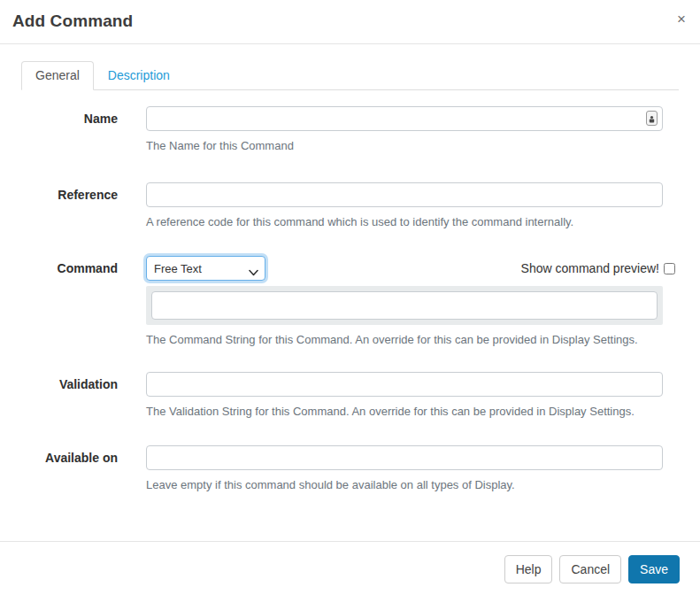 This screenshot has height=595, width=700. I want to click on close-icon: ×, so click(681, 19).